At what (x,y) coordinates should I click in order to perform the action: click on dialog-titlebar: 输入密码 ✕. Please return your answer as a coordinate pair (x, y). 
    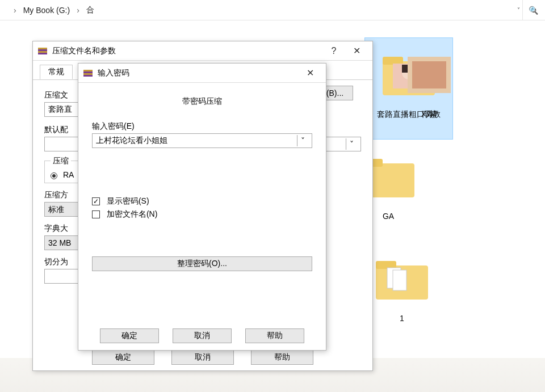
    Looking at the image, I should click on (202, 73).